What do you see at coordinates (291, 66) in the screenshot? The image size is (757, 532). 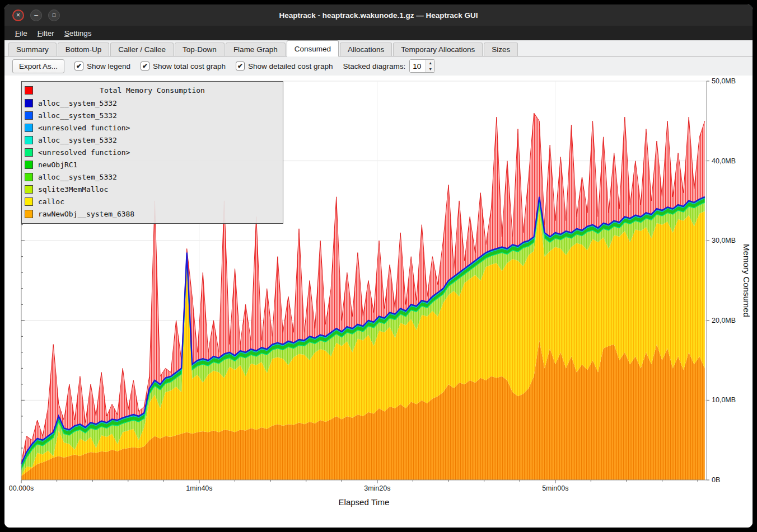 I see `show-detailed-cost-graph-checkbox-label: Show detailed cost graph` at bounding box center [291, 66].